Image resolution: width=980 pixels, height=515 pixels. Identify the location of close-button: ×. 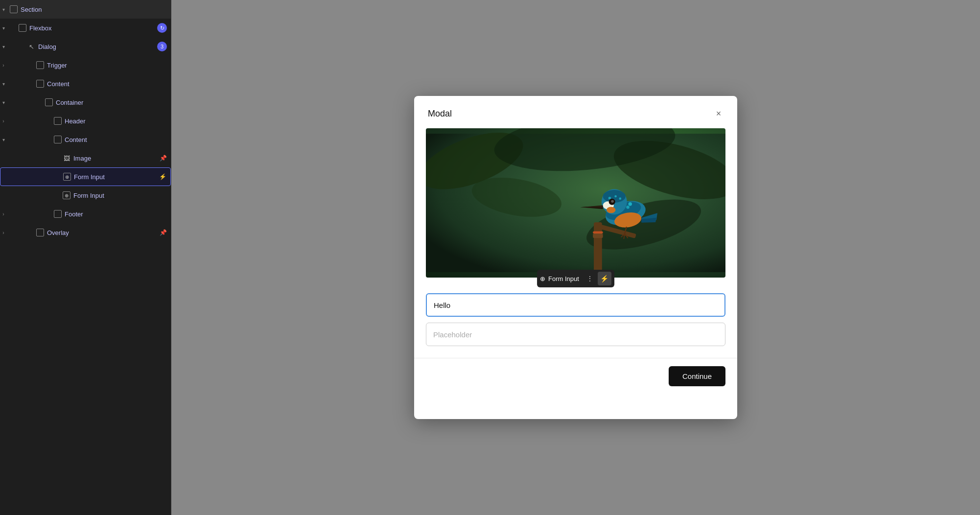
(719, 114).